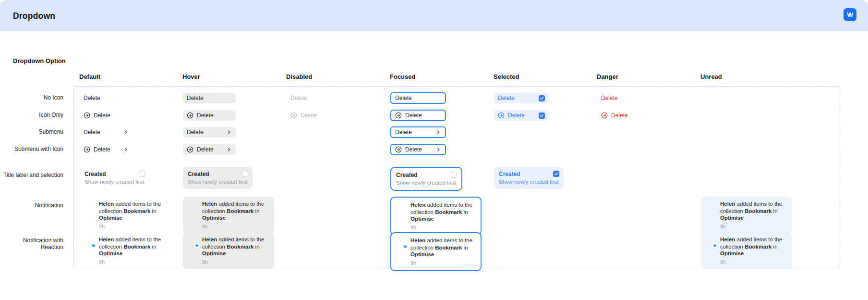  What do you see at coordinates (418, 98) in the screenshot?
I see `menu-item-no-icon-focused: Delete` at bounding box center [418, 98].